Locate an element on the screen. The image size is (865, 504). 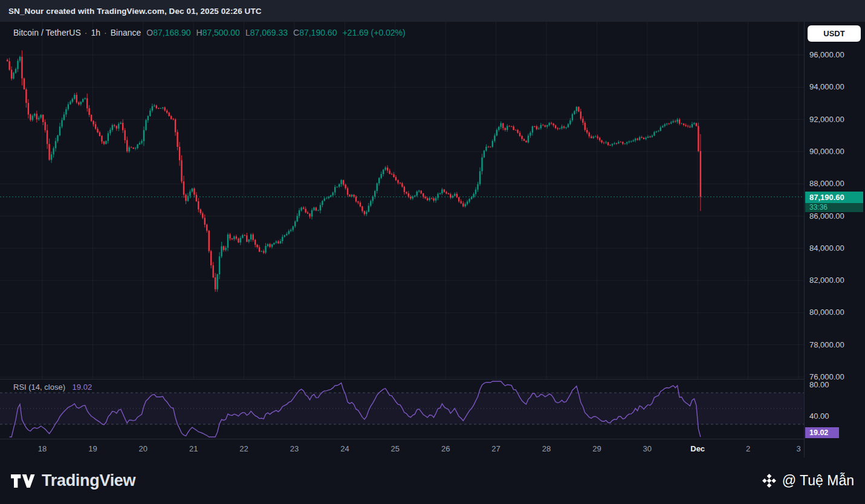
rsi-scale-label: 40.00 is located at coordinates (820, 416).